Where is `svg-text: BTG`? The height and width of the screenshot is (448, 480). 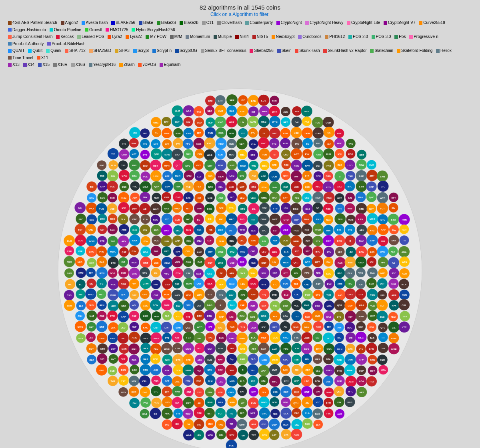
svg-text: BTG is located at coordinates (243, 133).